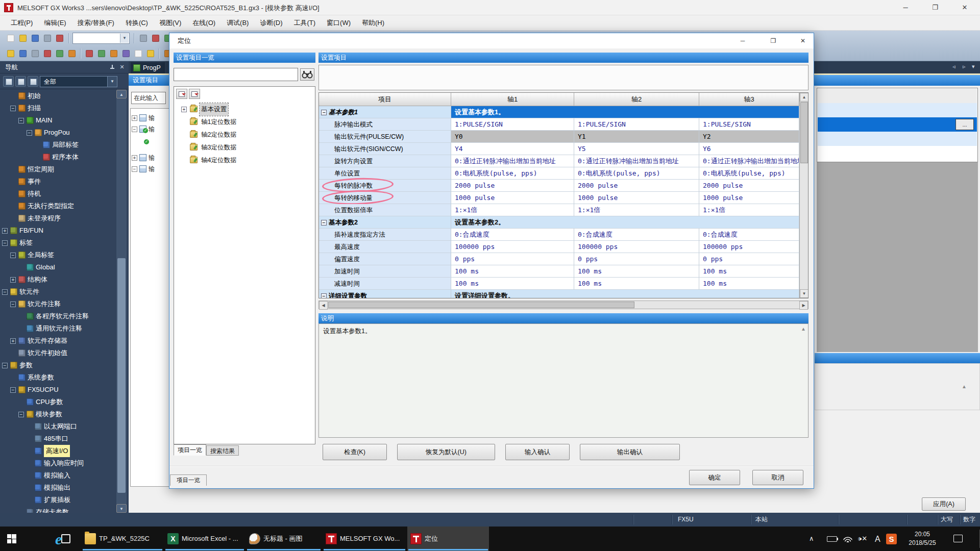  I want to click on value-cell-axis3: 1:PULSE/SIGN, so click(749, 124).